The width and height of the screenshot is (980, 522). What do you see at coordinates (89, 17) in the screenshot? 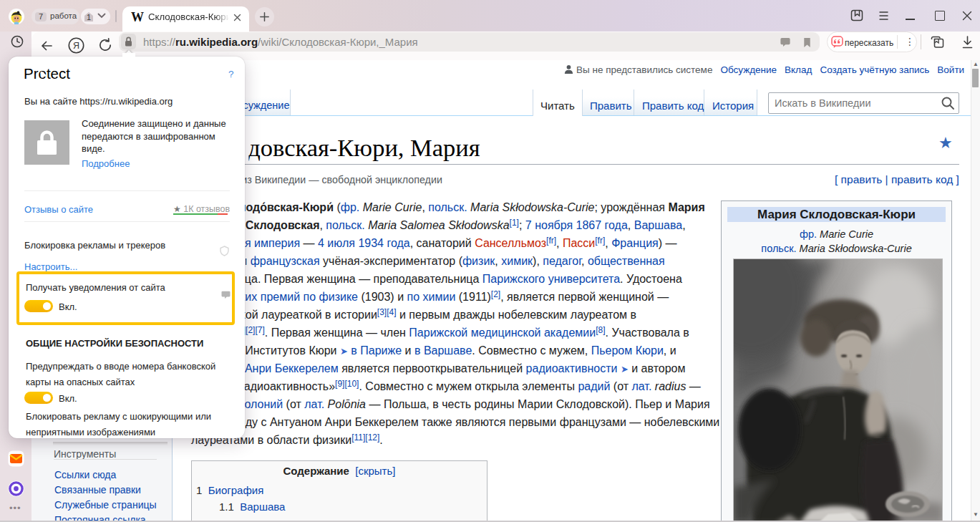
I see `svg-text: 1` at bounding box center [89, 17].